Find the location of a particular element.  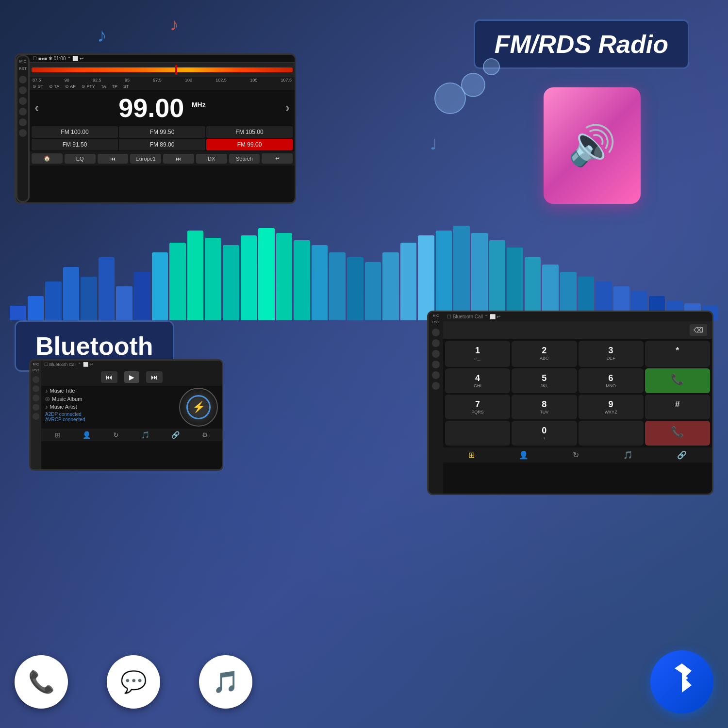

bt-album-row: ◎ Music Album is located at coordinates (110, 399).